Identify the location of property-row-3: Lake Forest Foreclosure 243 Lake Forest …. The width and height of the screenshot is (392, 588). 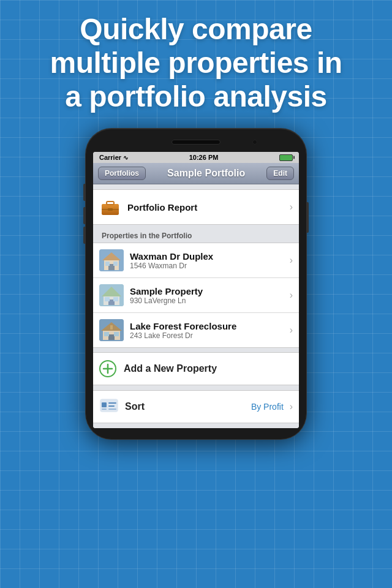
(196, 330).